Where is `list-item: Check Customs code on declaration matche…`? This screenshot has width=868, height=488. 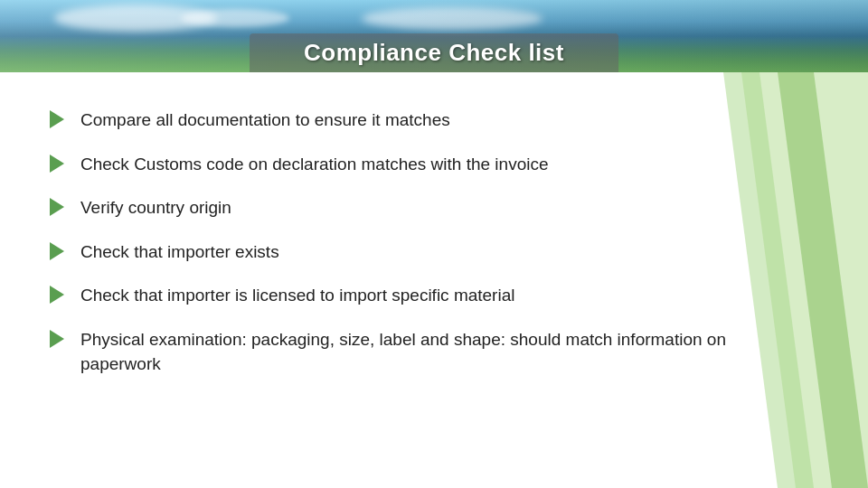
list-item: Check Customs code on declaration matche… is located at coordinates (402, 164).